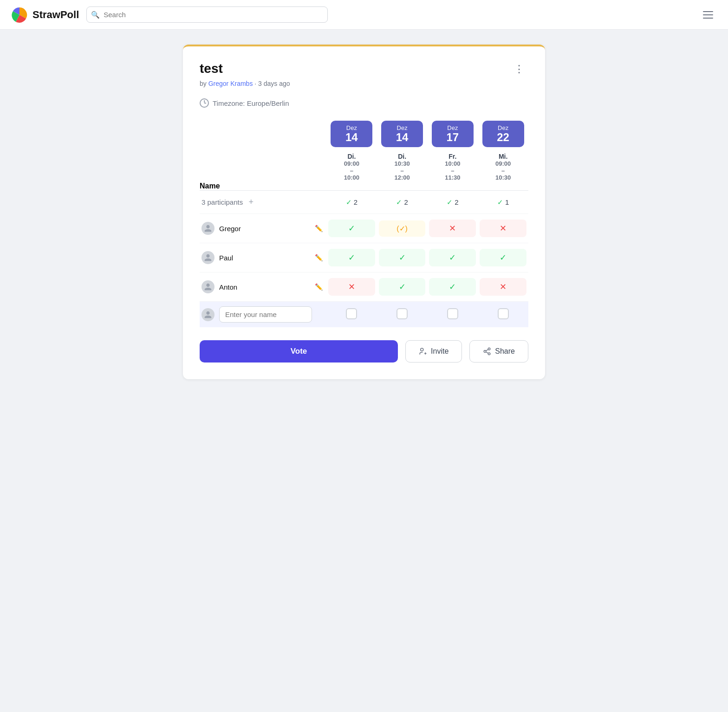 This screenshot has height=712, width=728. What do you see at coordinates (452, 228) in the screenshot?
I see `gregor-vote-2: ✕` at bounding box center [452, 228].